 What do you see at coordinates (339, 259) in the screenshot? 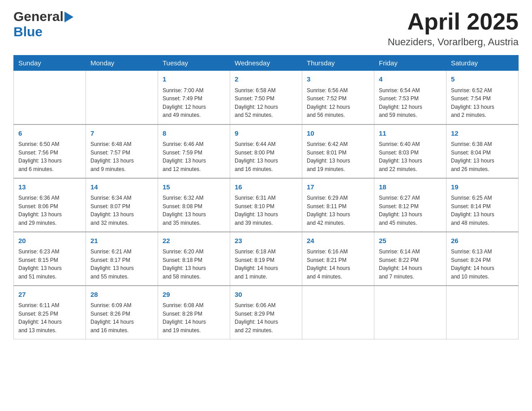
I see `calendar-cell: 24Sunrise: 6:16 AM Sunset: 8:21 PM Dayli…` at bounding box center [339, 259].